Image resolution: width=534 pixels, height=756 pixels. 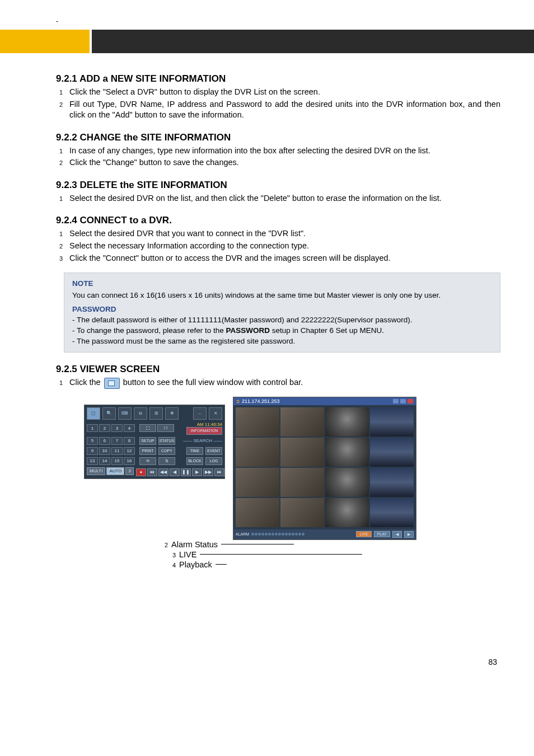 What do you see at coordinates (105, 441) in the screenshot?
I see `channel-cell: 6` at bounding box center [105, 441].